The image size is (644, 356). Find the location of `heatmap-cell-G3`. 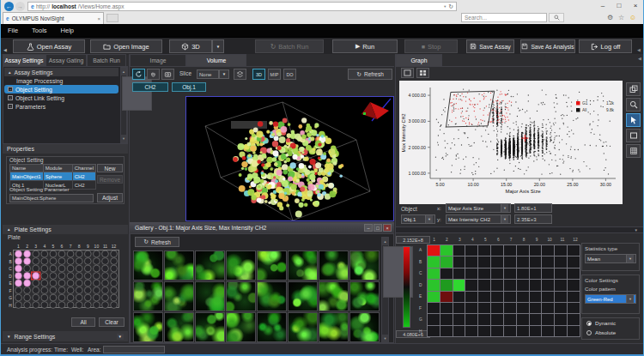

heatmap-cell-G3 is located at coordinates (459, 319).